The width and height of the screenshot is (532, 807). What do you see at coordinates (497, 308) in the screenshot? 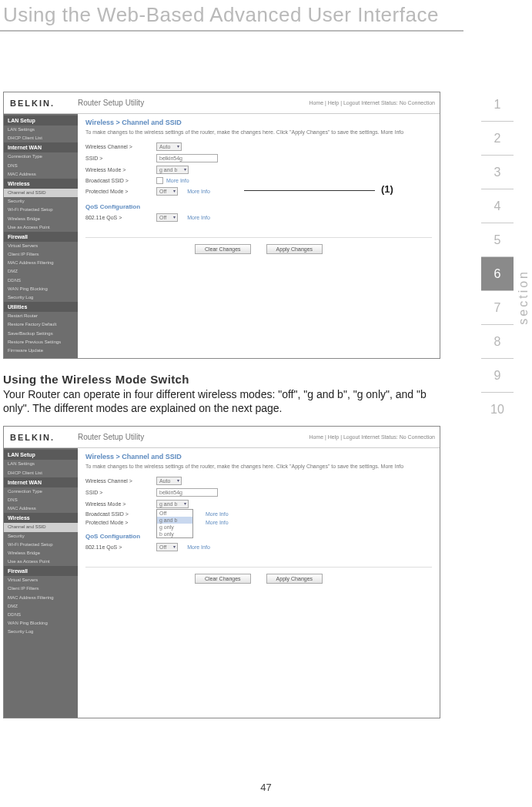
I see `nav-7: 7` at bounding box center [497, 308].